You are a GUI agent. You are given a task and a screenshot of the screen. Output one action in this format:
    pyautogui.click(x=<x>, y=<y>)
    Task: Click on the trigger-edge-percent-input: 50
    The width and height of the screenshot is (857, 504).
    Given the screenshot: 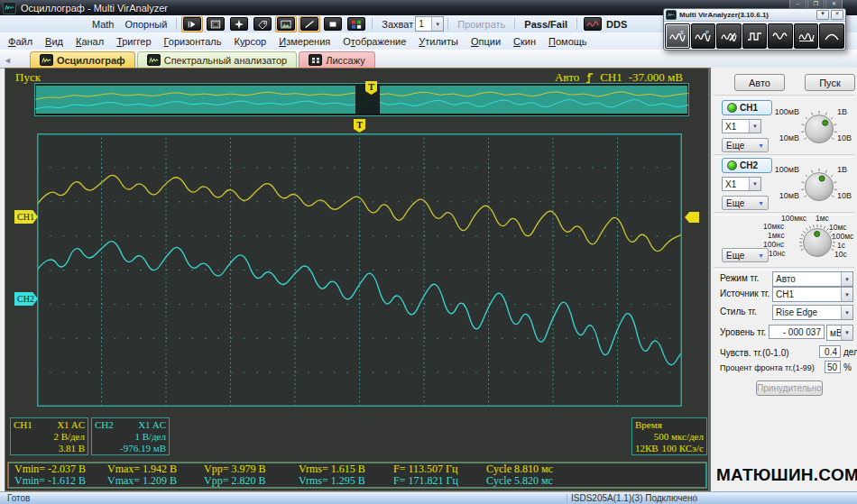 What is the action you would take?
    pyautogui.click(x=833, y=367)
    